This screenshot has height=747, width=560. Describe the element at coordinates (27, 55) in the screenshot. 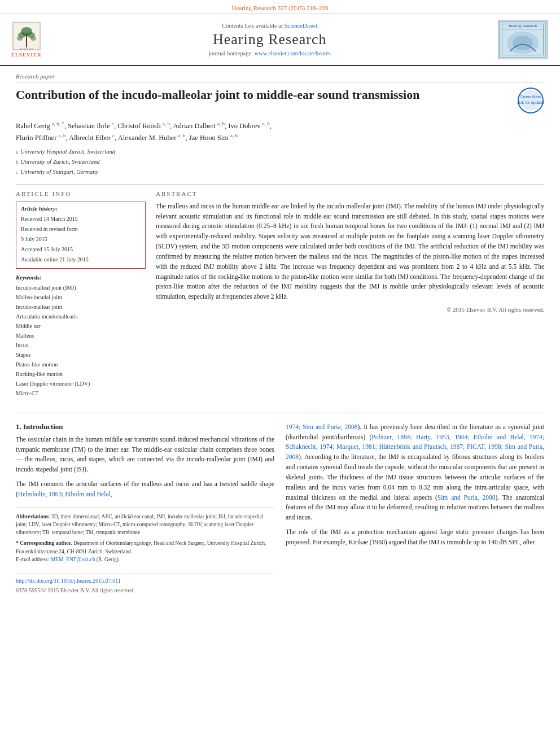

I see `elsevier-brand-label: ELSEVIER` at that location.